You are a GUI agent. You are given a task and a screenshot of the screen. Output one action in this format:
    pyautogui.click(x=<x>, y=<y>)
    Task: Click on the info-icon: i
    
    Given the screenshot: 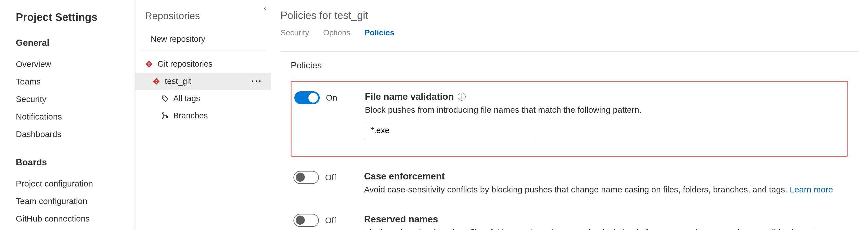 What is the action you would take?
    pyautogui.click(x=462, y=96)
    